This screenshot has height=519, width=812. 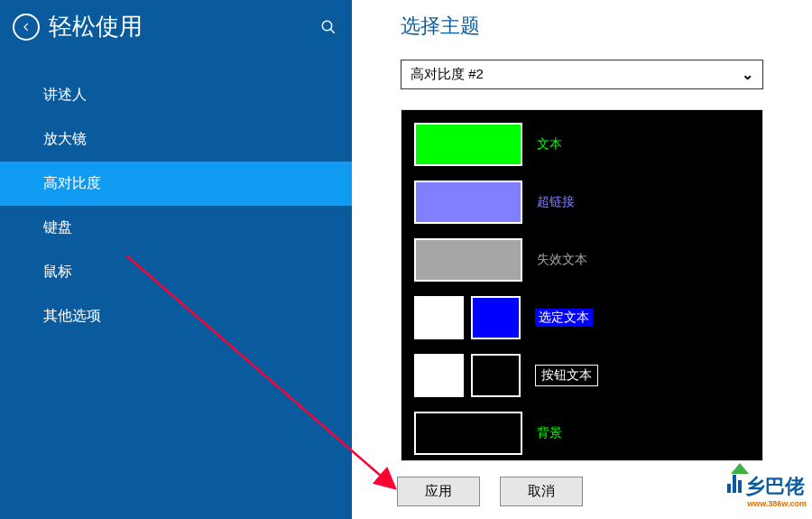 What do you see at coordinates (582, 318) in the screenshot?
I see `preview-row-selected: 选定文本` at bounding box center [582, 318].